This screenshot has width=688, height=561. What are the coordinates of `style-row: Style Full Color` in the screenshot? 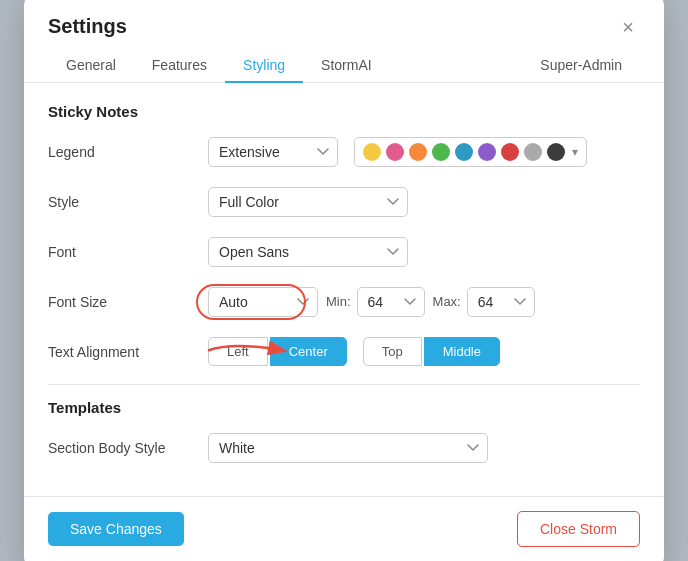 It's located at (344, 202).